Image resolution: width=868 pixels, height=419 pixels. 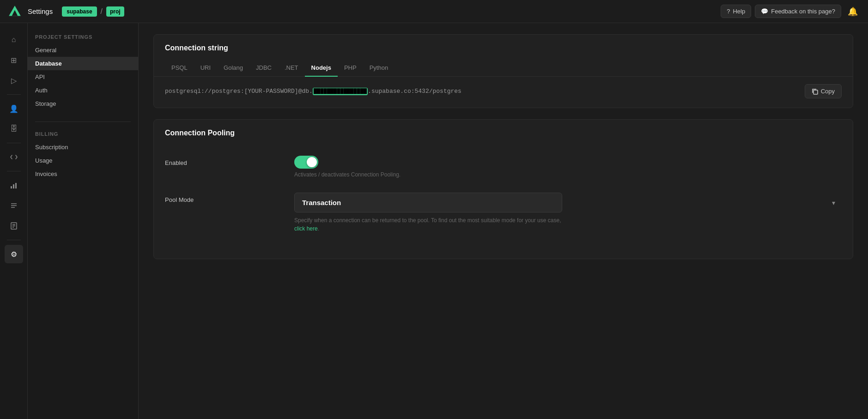 What do you see at coordinates (322, 68) in the screenshot?
I see `tab-nodejs: Nodejs` at bounding box center [322, 68].